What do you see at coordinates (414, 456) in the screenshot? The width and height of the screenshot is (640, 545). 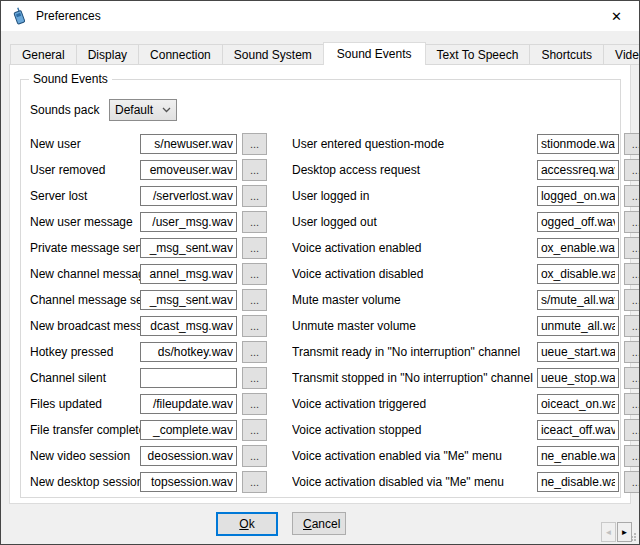 I see `sound-event-label: Voice activation enabled via "Me" menu` at bounding box center [414, 456].